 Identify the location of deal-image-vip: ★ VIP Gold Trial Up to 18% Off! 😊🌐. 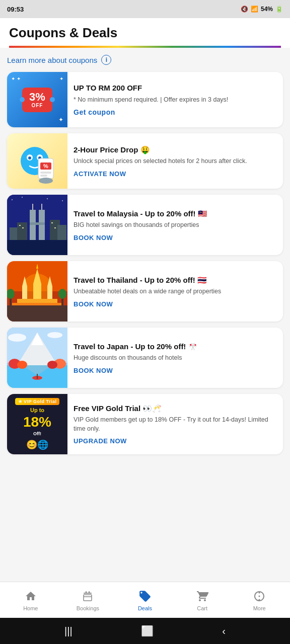
(37, 424).